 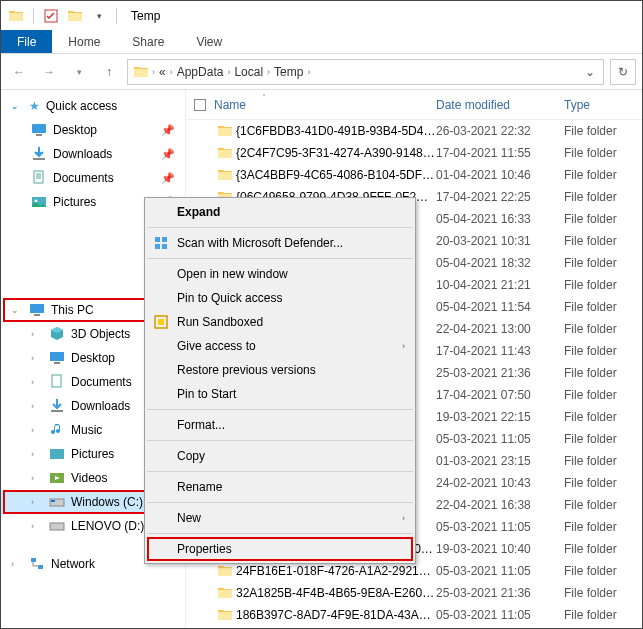 What do you see at coordinates (26, 42) in the screenshot?
I see `tab-file: File` at bounding box center [26, 42].